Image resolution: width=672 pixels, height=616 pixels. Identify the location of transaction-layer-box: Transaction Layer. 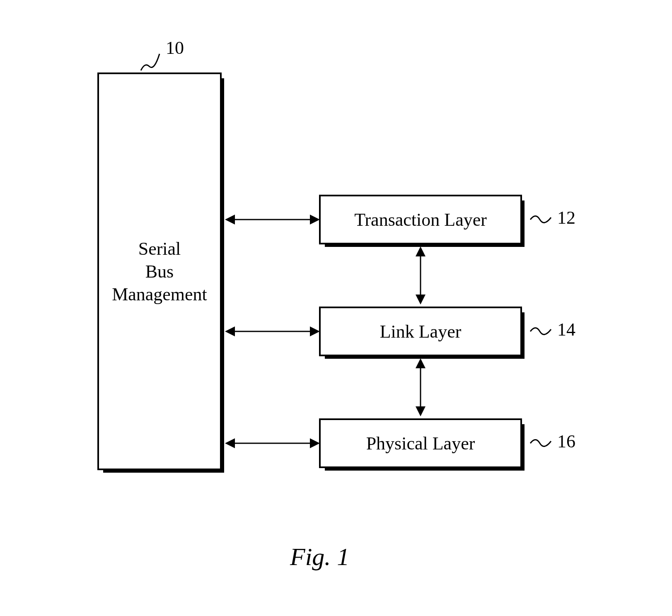
(421, 220).